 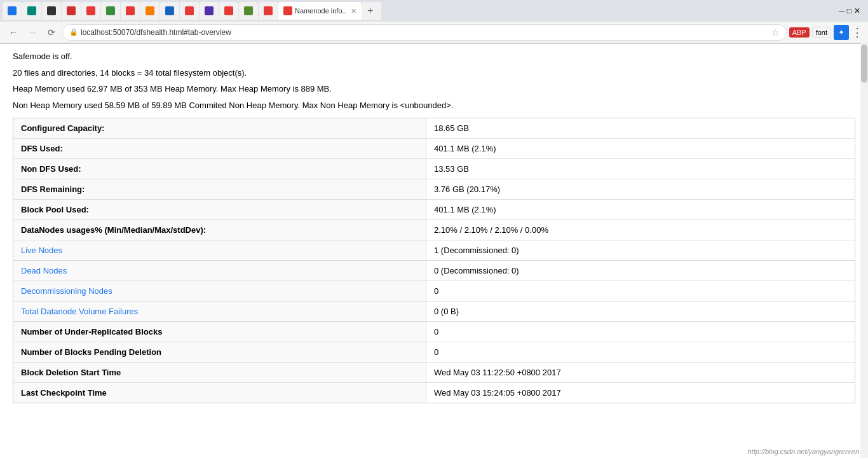 I want to click on table-row-label: Number of Under-Replicated Blocks, so click(x=220, y=332).